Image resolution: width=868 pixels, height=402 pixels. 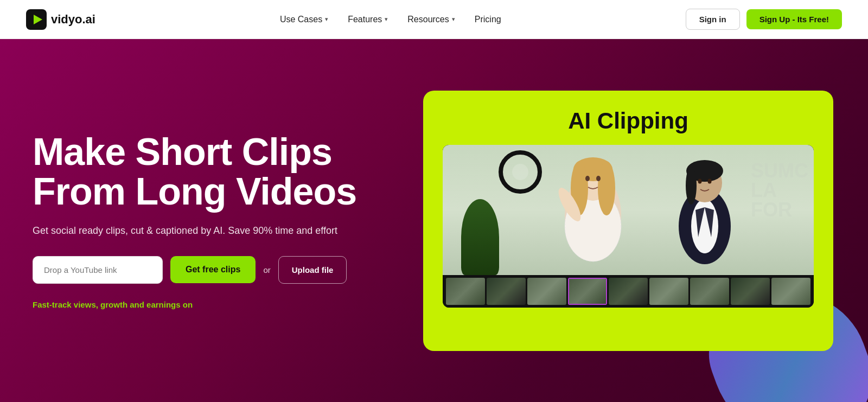 I want to click on logo: vidyo.ai, so click(x=61, y=20).